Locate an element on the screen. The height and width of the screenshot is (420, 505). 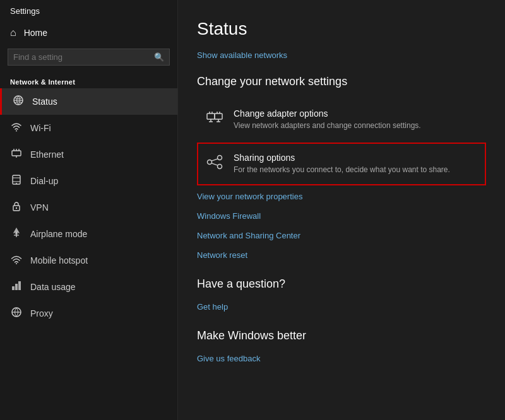
dialup-label: Dial-up is located at coordinates (44, 181).